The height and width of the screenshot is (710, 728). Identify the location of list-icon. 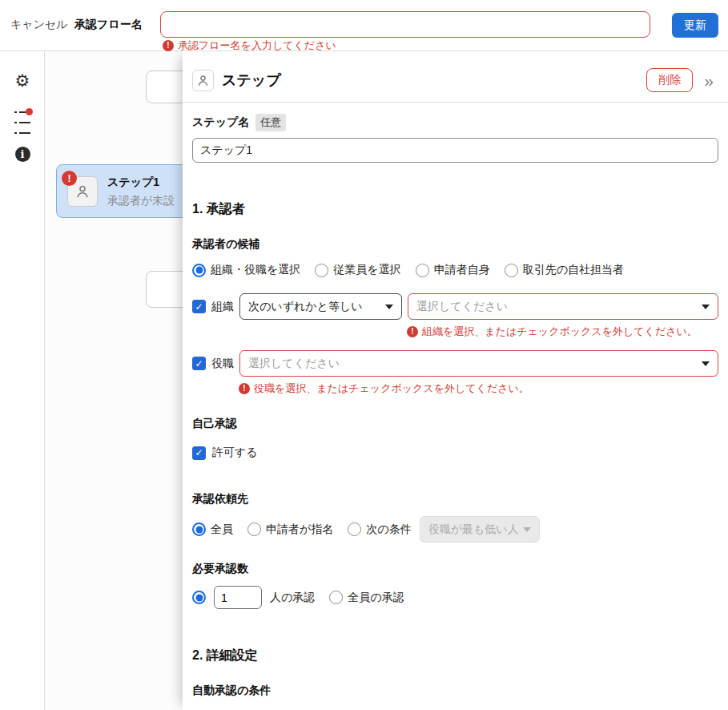
(22, 118).